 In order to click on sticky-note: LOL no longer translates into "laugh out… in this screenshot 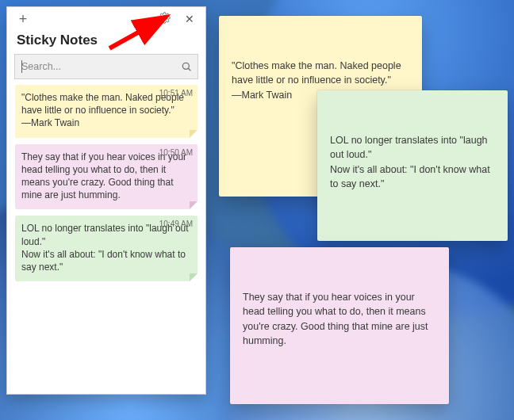, I will do `click(412, 166)`.